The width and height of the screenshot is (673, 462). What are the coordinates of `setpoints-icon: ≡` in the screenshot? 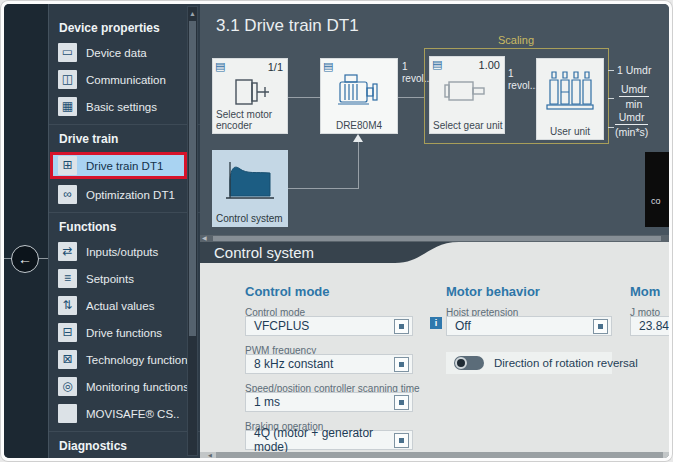 It's located at (68, 278).